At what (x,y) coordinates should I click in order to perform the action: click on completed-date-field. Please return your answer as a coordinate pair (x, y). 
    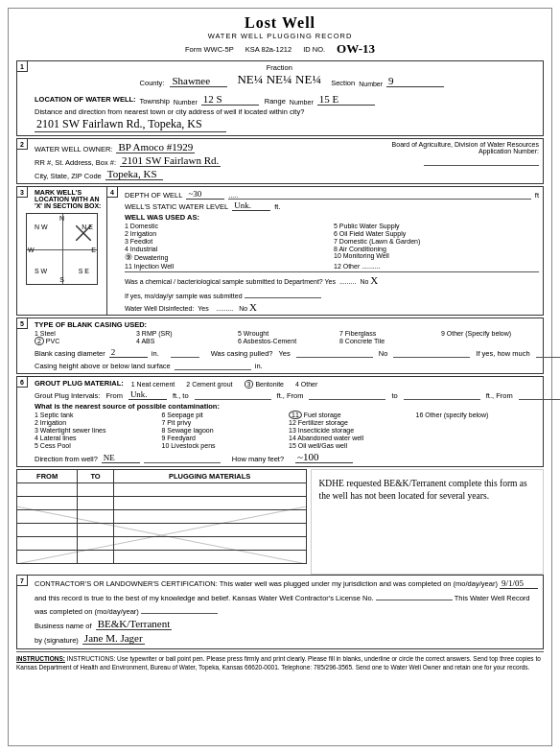
    Looking at the image, I should click on (179, 608).